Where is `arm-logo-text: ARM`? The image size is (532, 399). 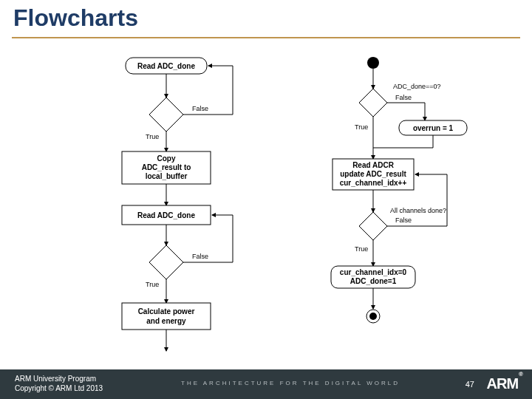
arm-logo-text: ARM is located at coordinates (502, 383).